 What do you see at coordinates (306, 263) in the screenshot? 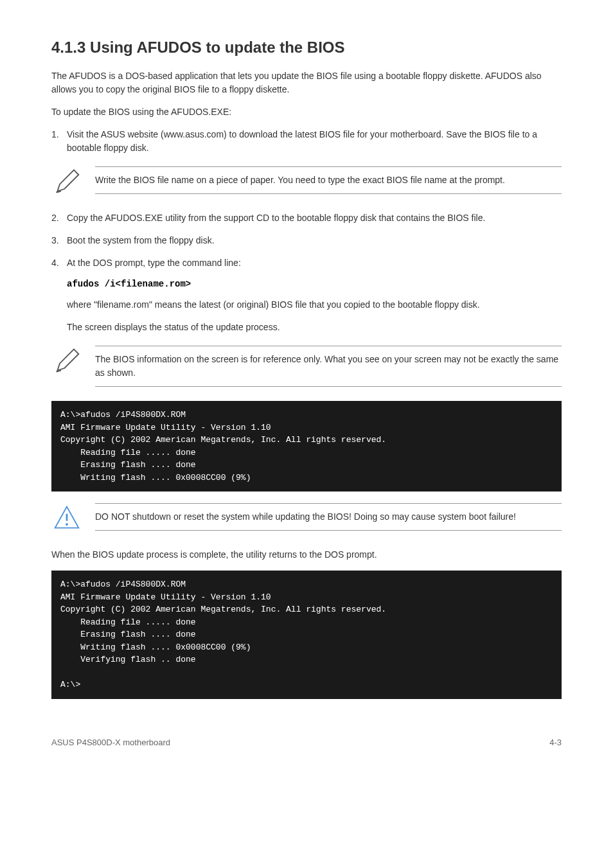
I see `step-4: 4. At the DOS prompt, type the command l…` at bounding box center [306, 263].